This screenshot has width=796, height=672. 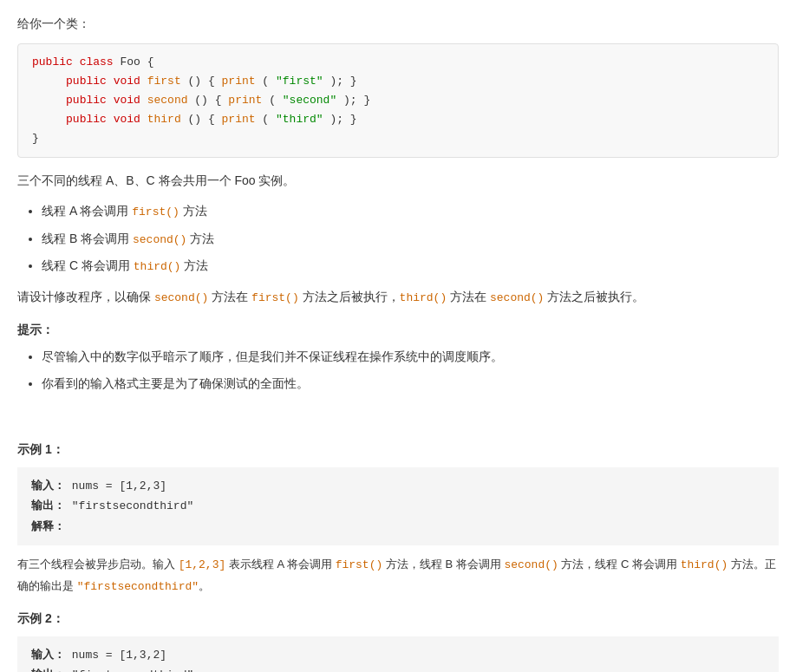 What do you see at coordinates (410, 357) in the screenshot?
I see `hint-item-1: 尽管输入中的数字似乎暗示了顺序，但是我们并不保证线程在操作系统中的调度顺序。` at bounding box center [410, 357].